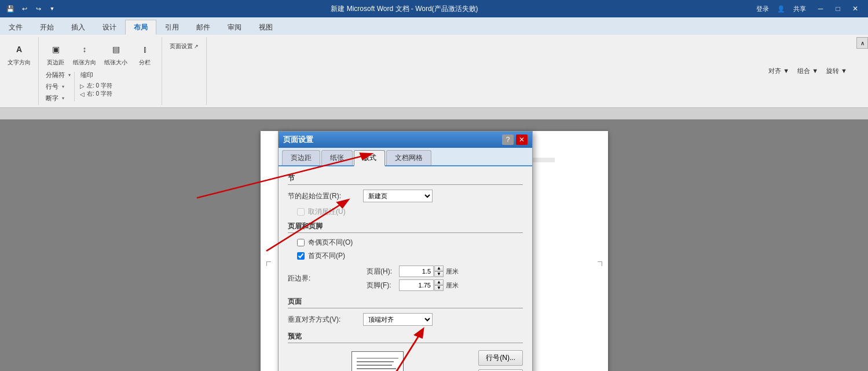 This screenshot has height=371, width=868. I want to click on footer-input-wrap: ▲ ▼ 厘米, so click(428, 285).